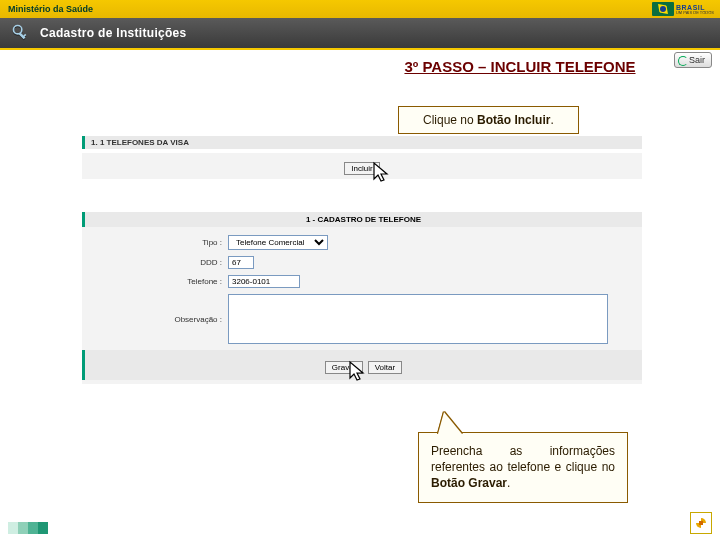 The width and height of the screenshot is (720, 540). Describe the element at coordinates (241, 262) in the screenshot. I see `ddd-input` at that location.